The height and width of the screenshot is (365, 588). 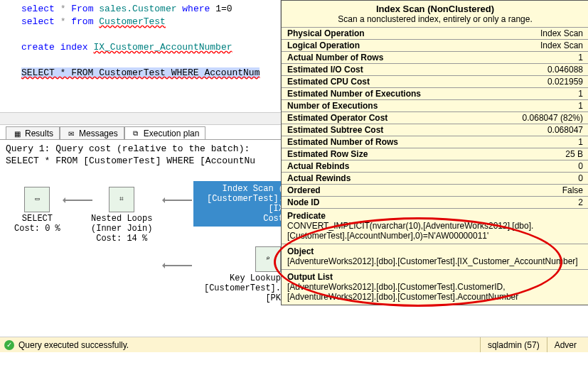 I want to click on property-key: Estimated CPU Cost, so click(x=384, y=82).